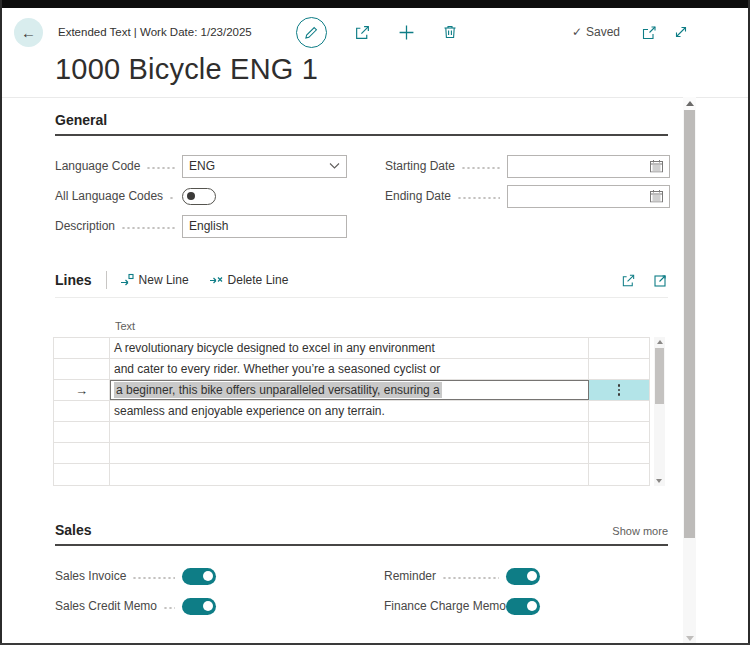  Describe the element at coordinates (201, 196) in the screenshot. I see `all-language-codes-field: All Language Codes` at that location.